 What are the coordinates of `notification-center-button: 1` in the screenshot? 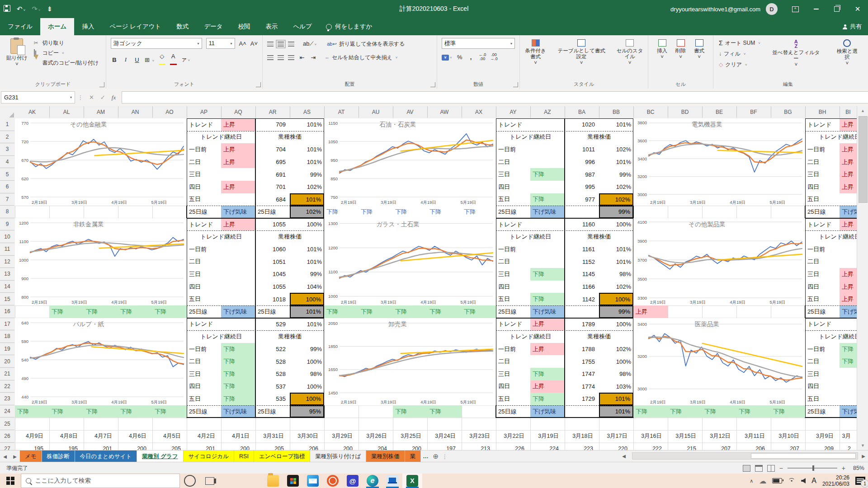 It's located at (860, 481).